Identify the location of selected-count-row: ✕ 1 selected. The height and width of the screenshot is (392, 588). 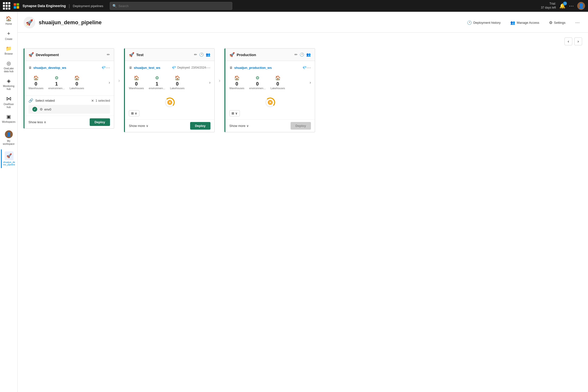
(100, 101).